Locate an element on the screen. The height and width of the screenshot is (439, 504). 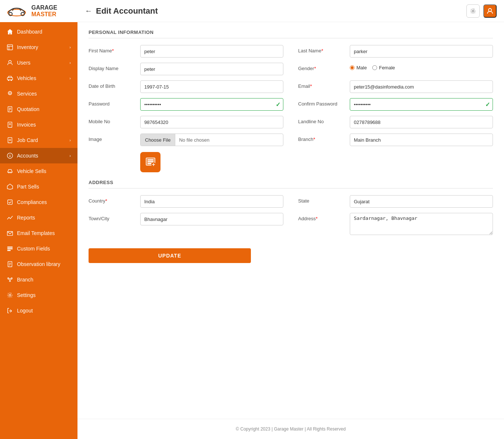
sidebar-item-logout: Logout is located at coordinates (39, 311).